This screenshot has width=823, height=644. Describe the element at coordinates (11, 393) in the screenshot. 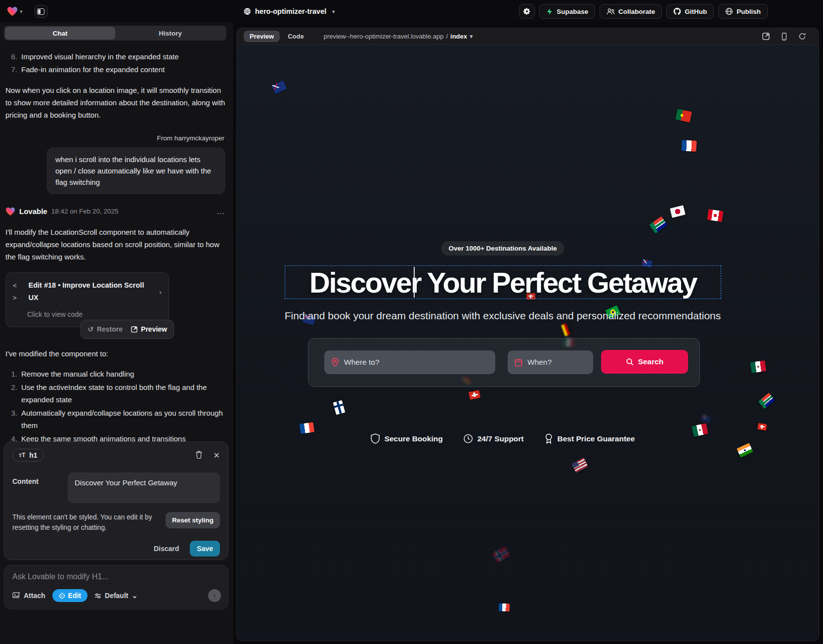

I see `list-number: 2.` at that location.